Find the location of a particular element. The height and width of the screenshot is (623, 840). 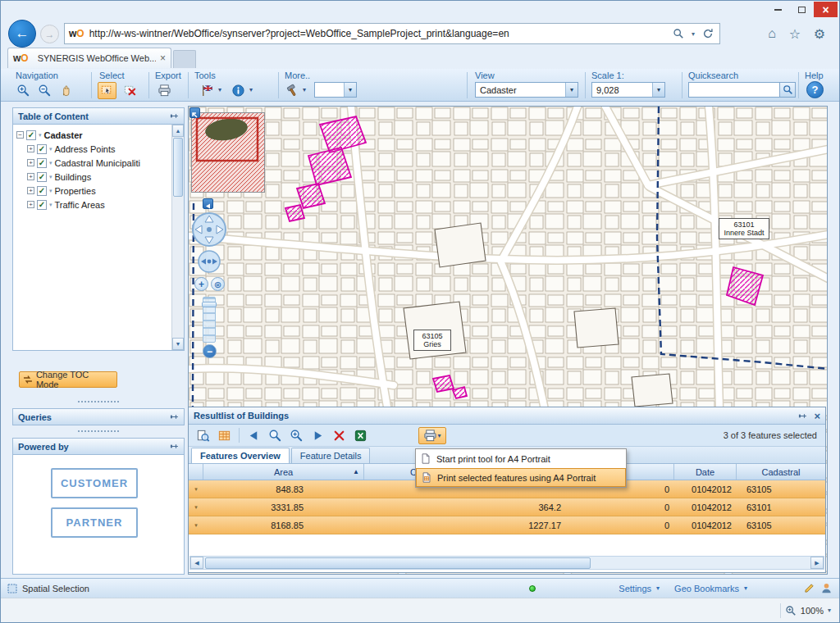

close-panel-icon: × is located at coordinates (817, 416).